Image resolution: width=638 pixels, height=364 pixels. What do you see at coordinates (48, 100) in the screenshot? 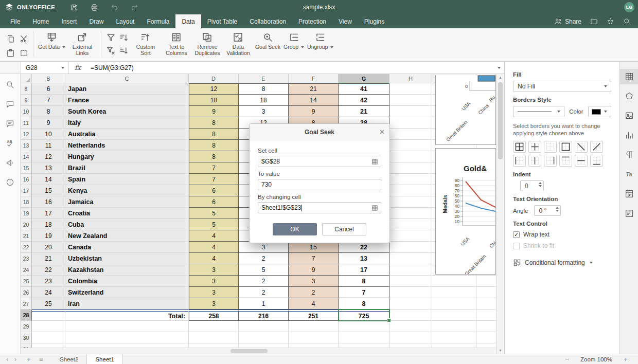
I see `cell-B9: 7` at bounding box center [48, 100].